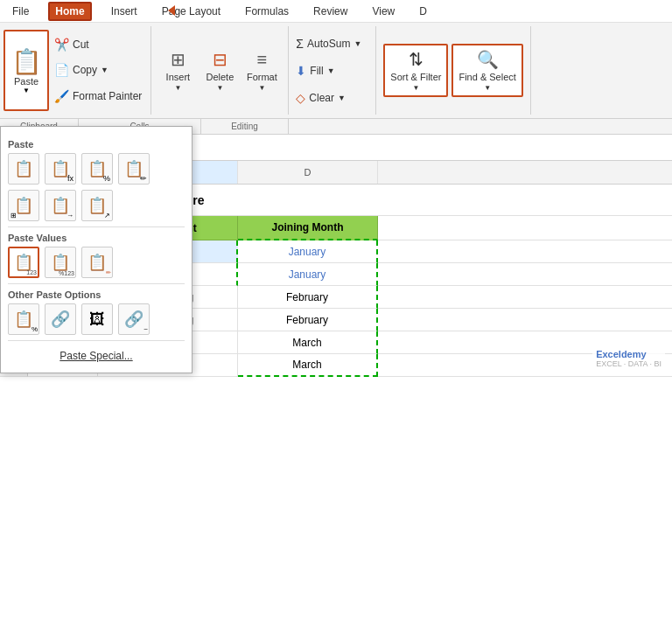  What do you see at coordinates (26, 81) in the screenshot?
I see `paste-label: Paste` at bounding box center [26, 81].